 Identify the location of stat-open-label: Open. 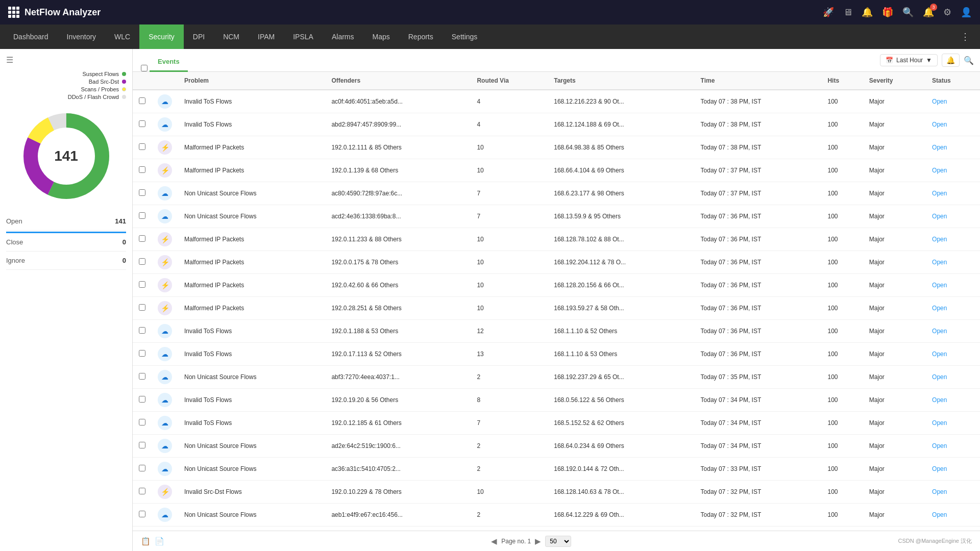
(14, 221).